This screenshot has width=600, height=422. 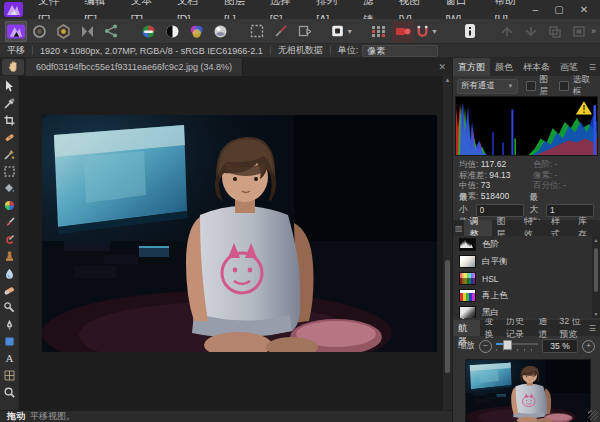 What do you see at coordinates (10, 375) in the screenshot?
I see `mesh-warp-tool` at bounding box center [10, 375].